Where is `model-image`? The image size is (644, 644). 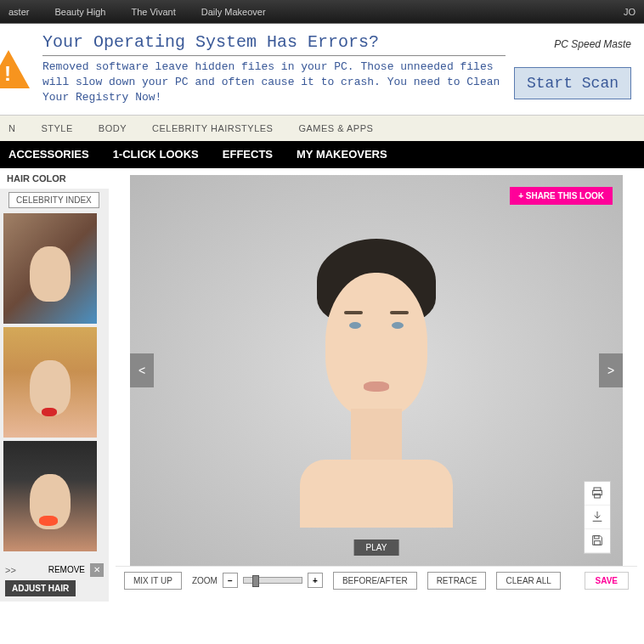 model-image is located at coordinates (376, 383).